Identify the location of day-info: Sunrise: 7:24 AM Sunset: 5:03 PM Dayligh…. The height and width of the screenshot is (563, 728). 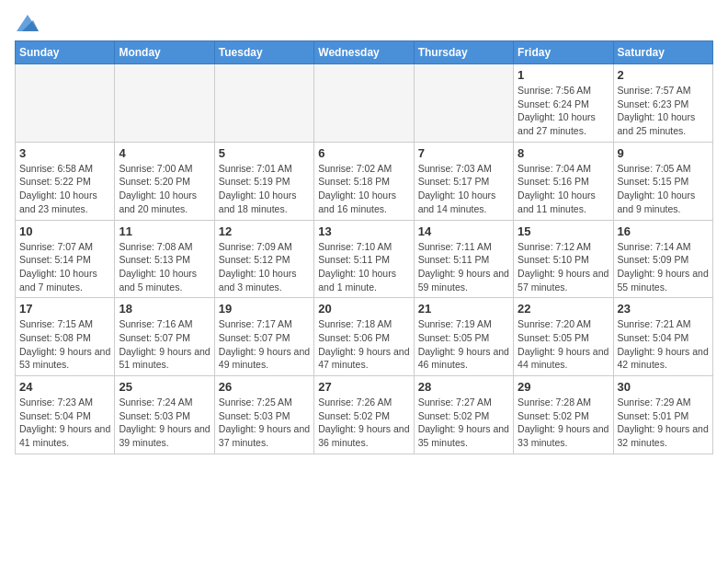
(164, 423).